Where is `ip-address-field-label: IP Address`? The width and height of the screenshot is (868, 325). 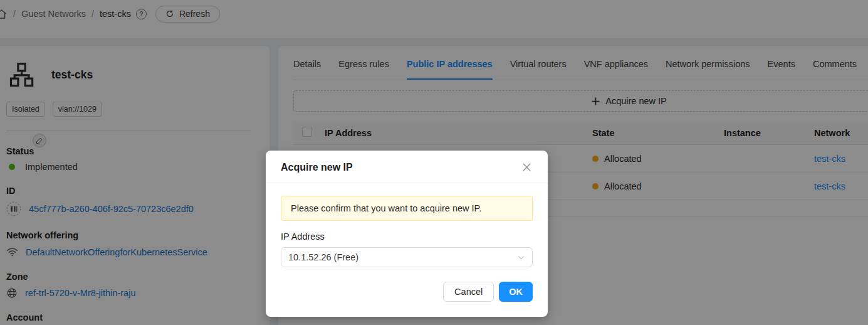 ip-address-field-label: IP Address is located at coordinates (407, 237).